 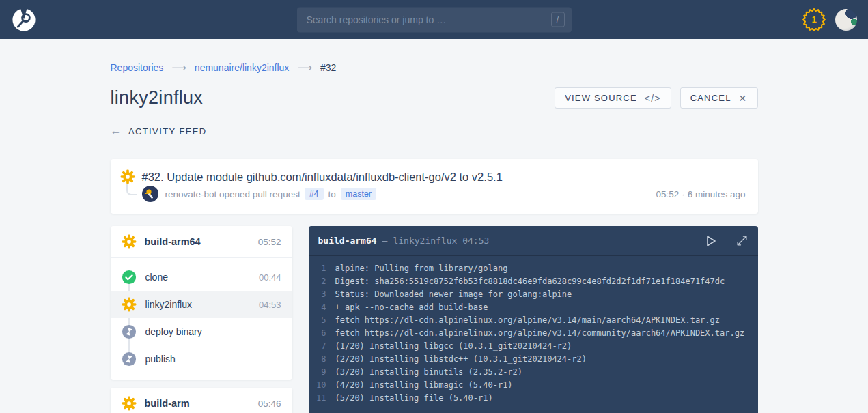 What do you see at coordinates (417, 269) in the screenshot?
I see `line-text: alpine: Pulling from library/golang` at bounding box center [417, 269].